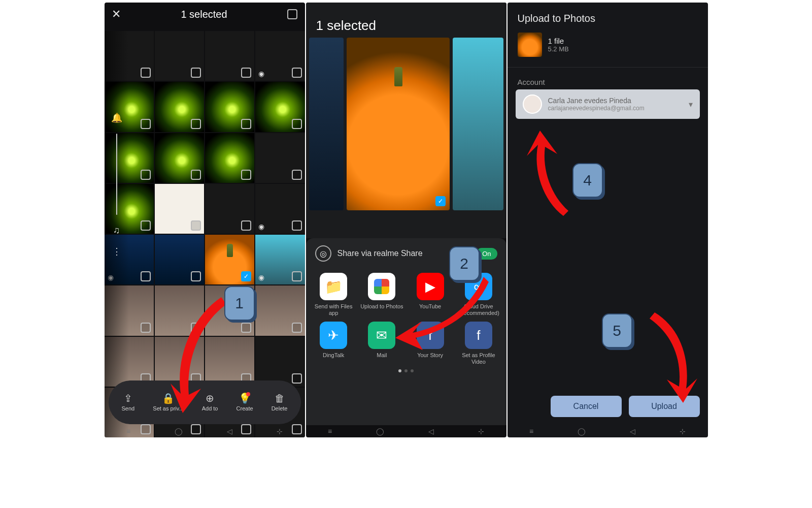 This screenshot has height=508, width=812. I want to click on gallery-side-rail: 🔔 ♫ ⋮, so click(117, 234).